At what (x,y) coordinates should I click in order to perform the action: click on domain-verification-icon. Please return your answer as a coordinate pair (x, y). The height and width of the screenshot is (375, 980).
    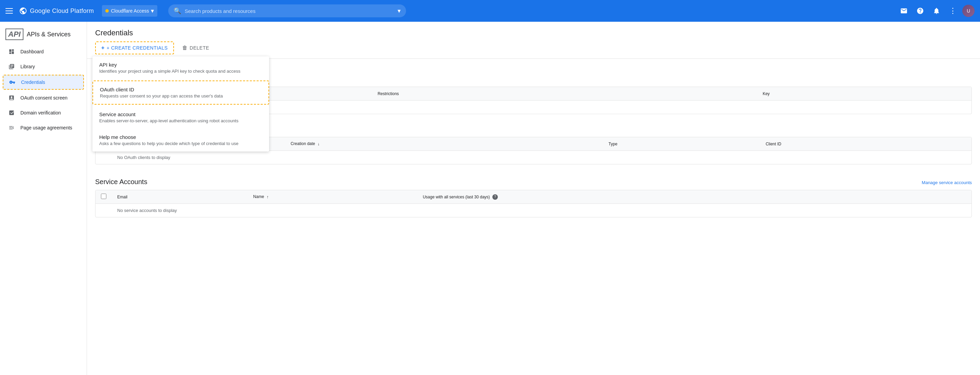
    Looking at the image, I should click on (11, 113).